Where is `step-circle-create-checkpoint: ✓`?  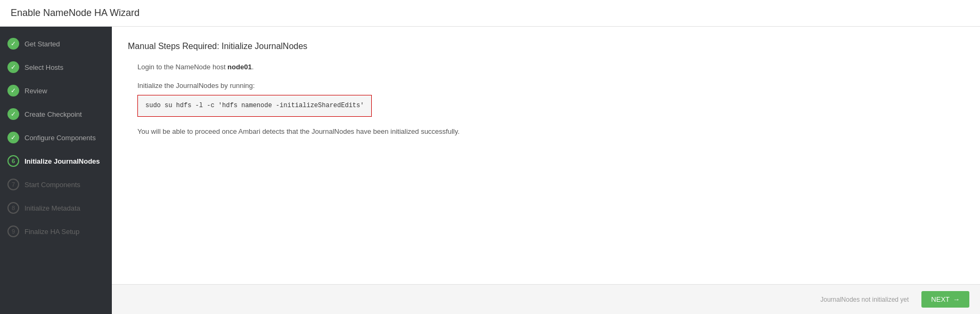 step-circle-create-checkpoint: ✓ is located at coordinates (13, 114).